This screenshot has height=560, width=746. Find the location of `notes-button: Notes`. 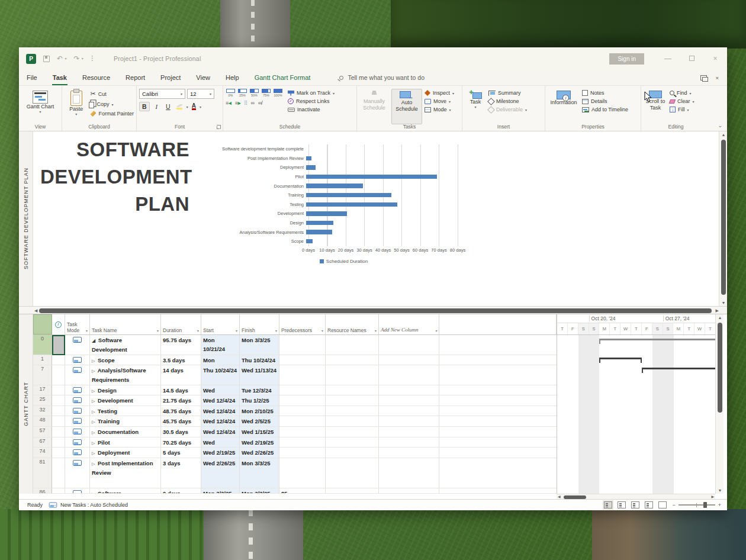

notes-button: Notes is located at coordinates (605, 93).